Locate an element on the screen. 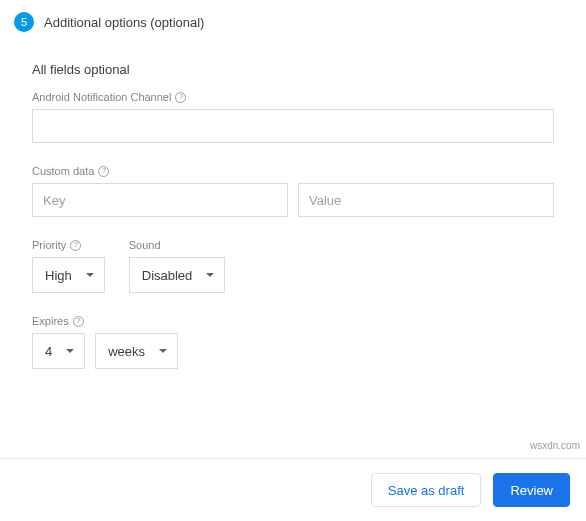 Image resolution: width=586 pixels, height=521 pixels. android-channel-input is located at coordinates (293, 126).